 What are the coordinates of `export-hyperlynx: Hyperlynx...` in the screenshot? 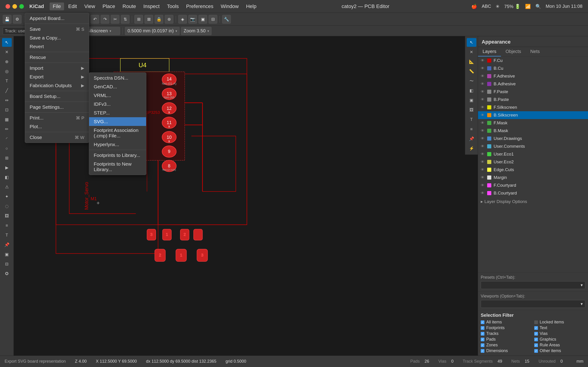 It's located at (118, 144).